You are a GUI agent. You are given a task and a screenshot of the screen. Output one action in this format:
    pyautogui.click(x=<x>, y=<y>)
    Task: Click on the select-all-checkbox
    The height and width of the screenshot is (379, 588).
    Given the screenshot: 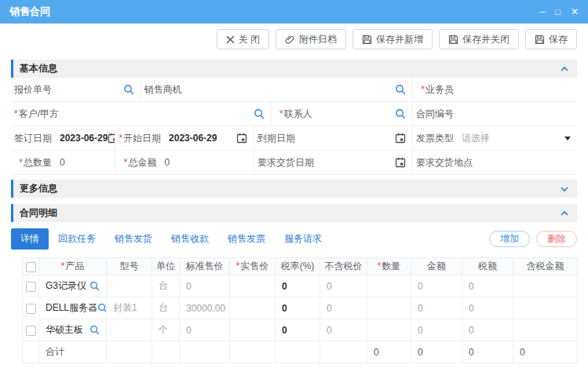 What is the action you would take?
    pyautogui.click(x=31, y=267)
    